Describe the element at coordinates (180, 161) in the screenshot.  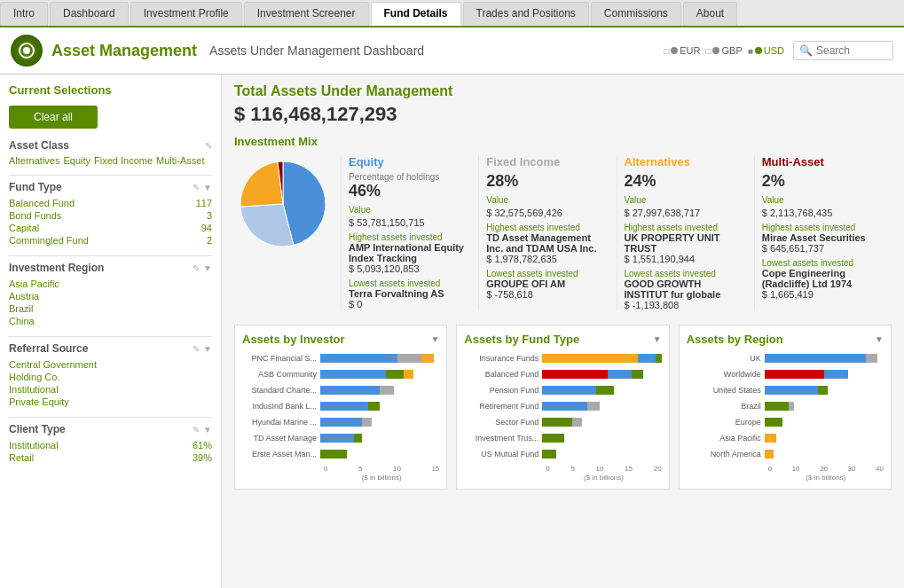
I see `asset-class-item: Multi-Asset` at that location.